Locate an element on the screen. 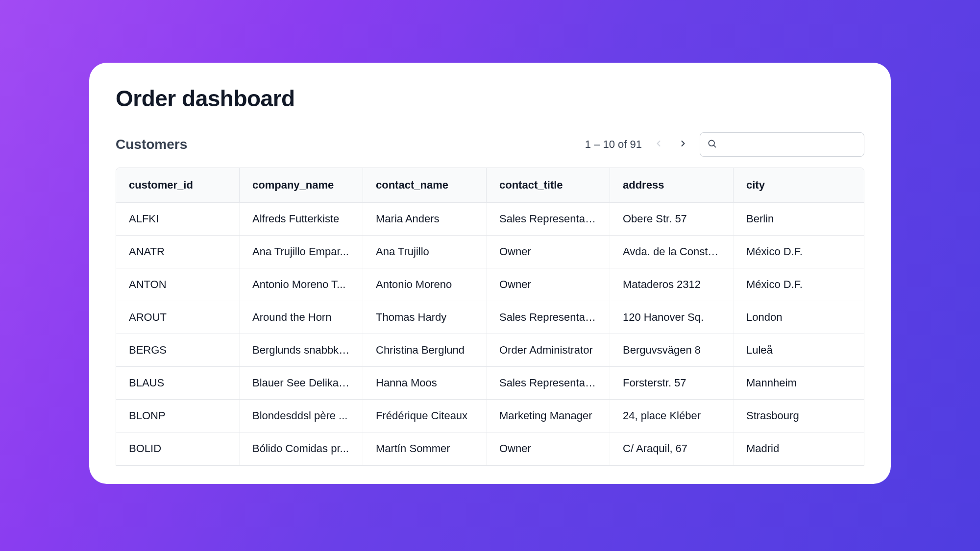 The height and width of the screenshot is (551, 980). cell-company-name: Alfreds Futterkiste is located at coordinates (301, 219).